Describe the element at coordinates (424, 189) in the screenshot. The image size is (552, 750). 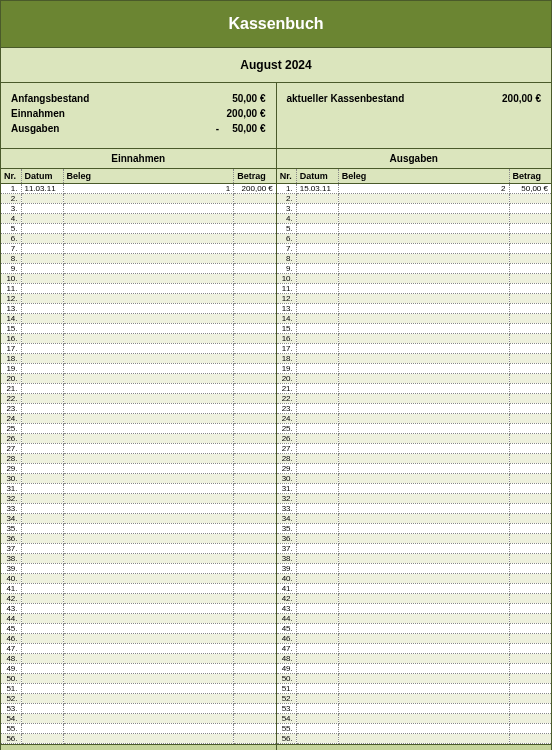
I see `row-beleg: 2` at that location.